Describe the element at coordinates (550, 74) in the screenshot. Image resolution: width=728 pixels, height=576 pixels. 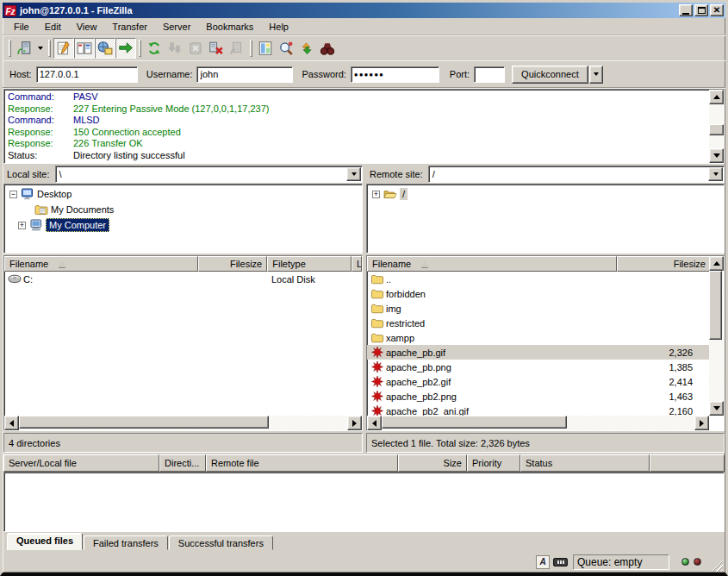
I see `quickconnect-button: Quickconnect` at that location.